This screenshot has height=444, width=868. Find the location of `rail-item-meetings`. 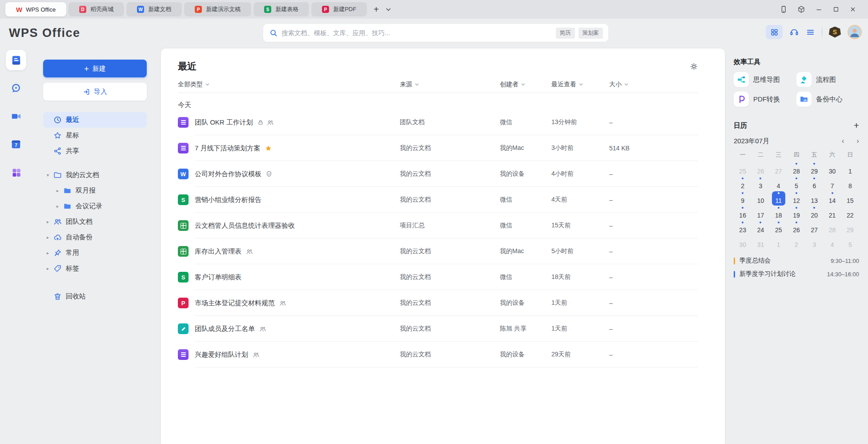

rail-item-meetings is located at coordinates (16, 116).